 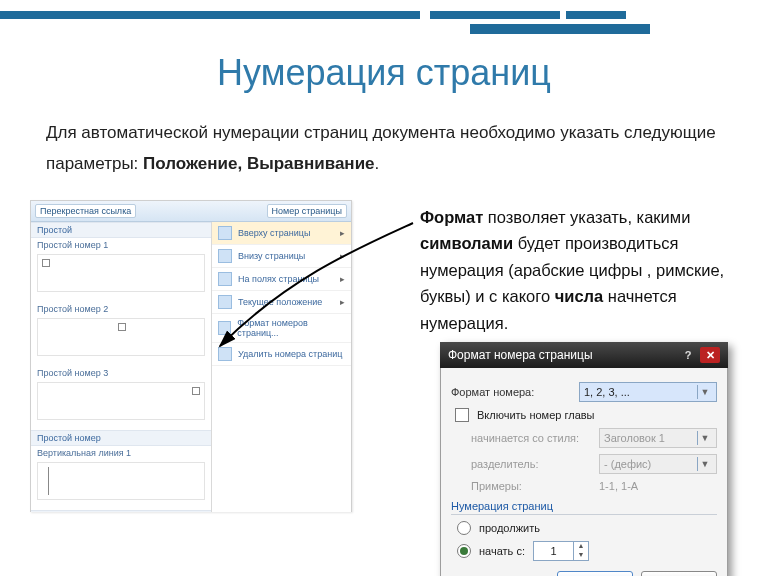 What do you see at coordinates (282, 367) in the screenshot?
I see `page-number-menu: Вверху страницы ▸ Внизу страницы ▸ На по…` at bounding box center [282, 367].